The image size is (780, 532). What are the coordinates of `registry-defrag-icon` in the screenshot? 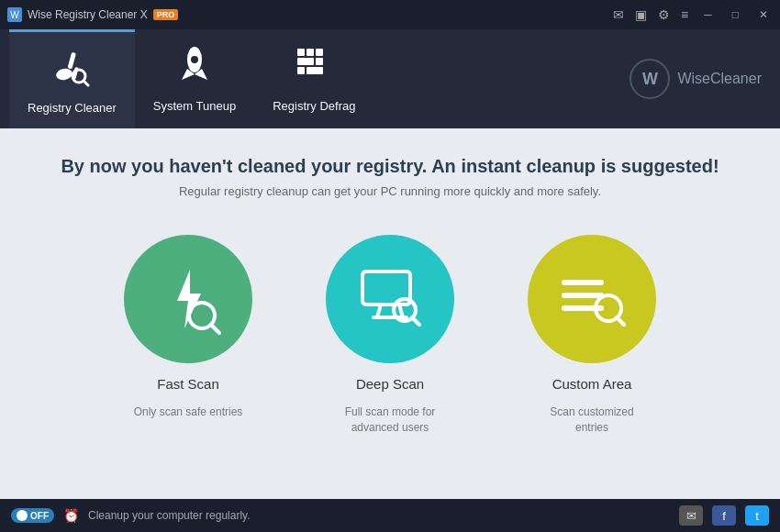 It's located at (314, 70).